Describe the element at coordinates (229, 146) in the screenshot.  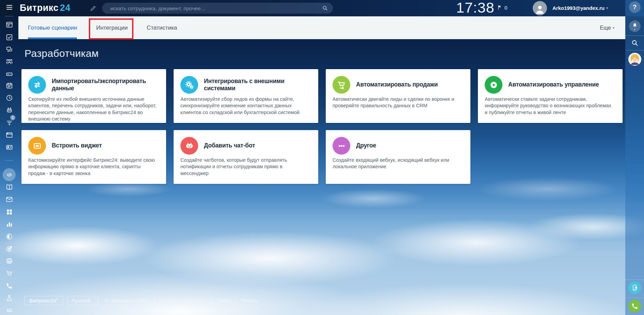
I see `card-title: Добавить чат-бот` at that location.